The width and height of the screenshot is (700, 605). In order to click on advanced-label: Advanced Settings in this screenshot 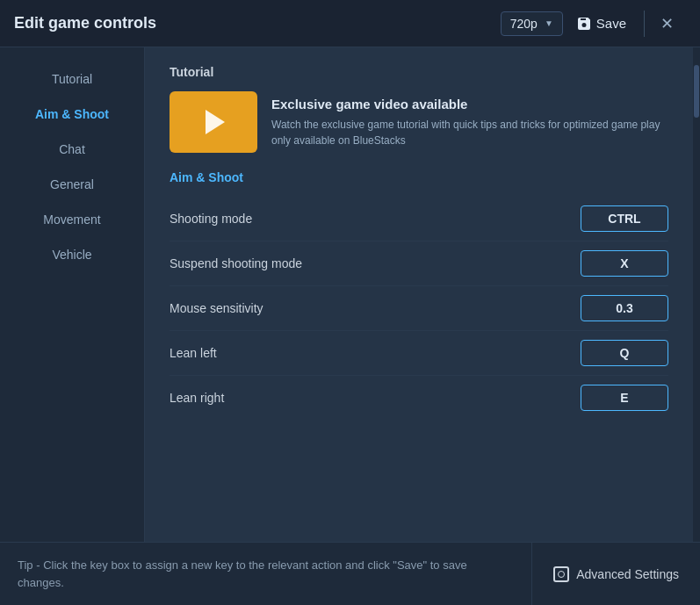, I will do `click(627, 574)`.